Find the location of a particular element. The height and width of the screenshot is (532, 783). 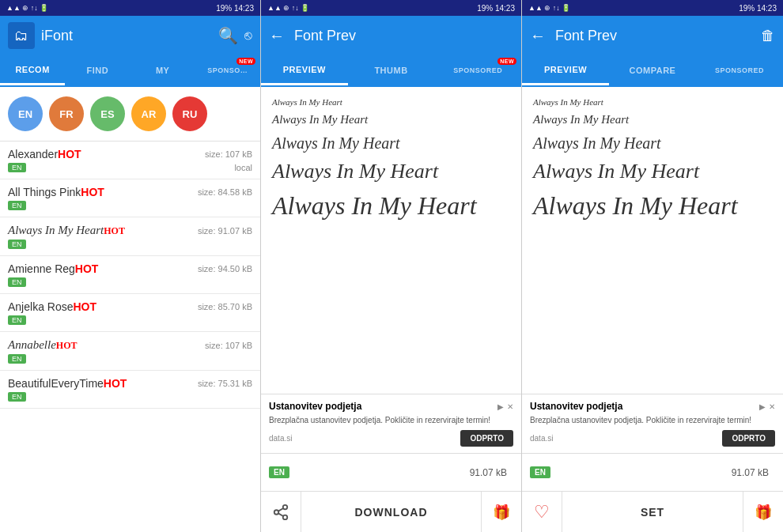

status-left-2: ▲▲ ⊕ ↑↓ 🔋 is located at coordinates (288, 8).